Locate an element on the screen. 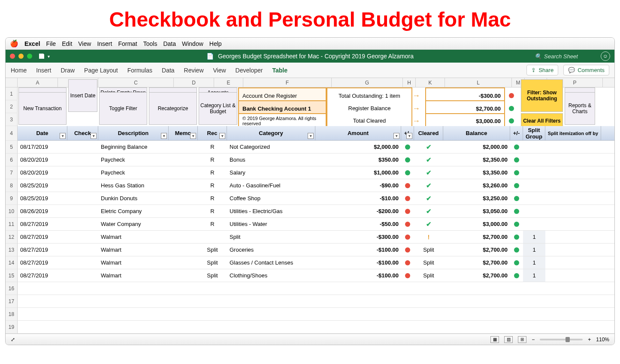  cell-category: Groceries is located at coordinates (271, 250).